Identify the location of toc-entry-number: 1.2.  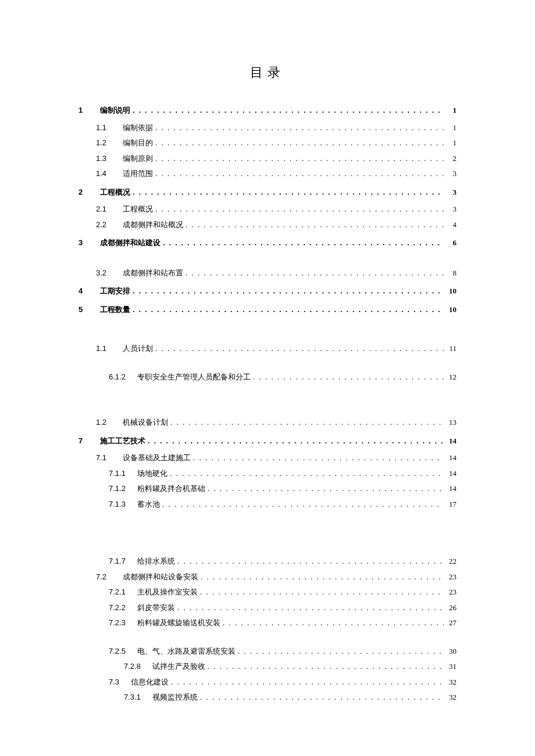
(101, 422).